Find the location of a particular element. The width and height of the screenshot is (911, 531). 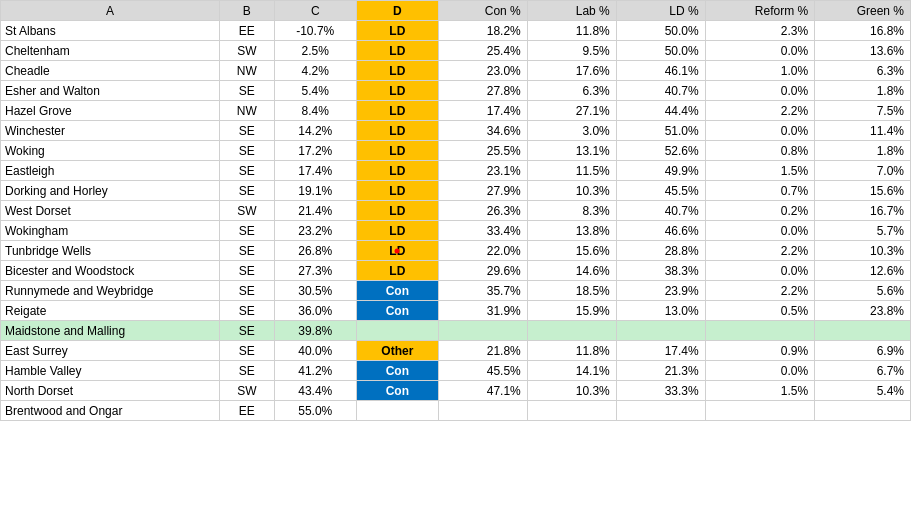

table-row: Maidstone and MallingSE39.8% is located at coordinates (456, 331).